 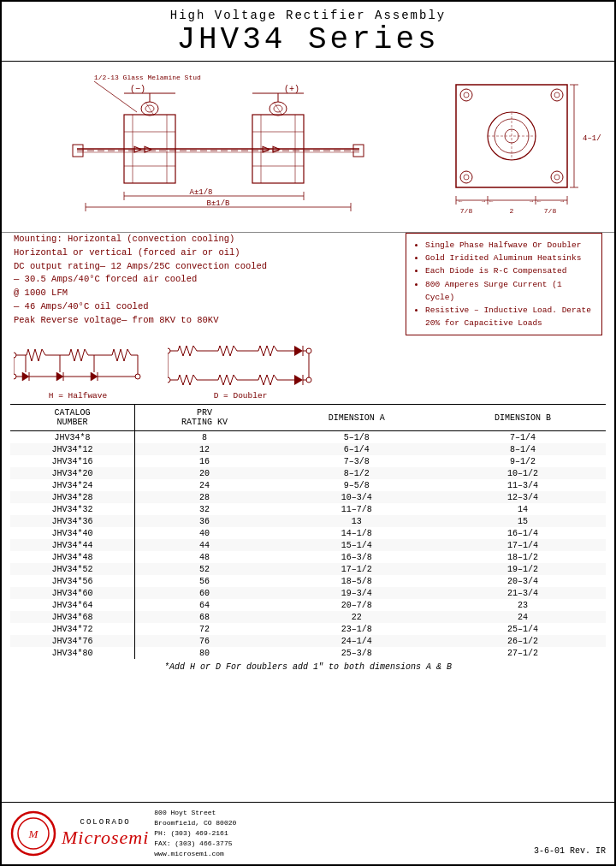 What do you see at coordinates (73, 521) in the screenshot?
I see `table-cell-7-0: JHV34*36` at bounding box center [73, 521].